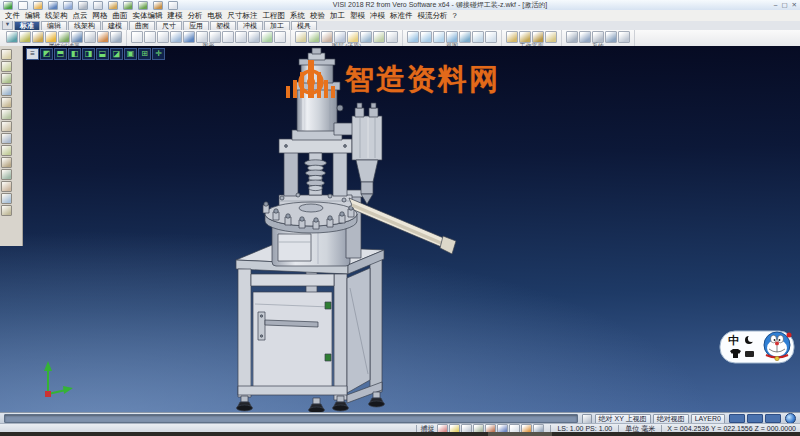  I want to click on plot-icon, so click(113, 6).